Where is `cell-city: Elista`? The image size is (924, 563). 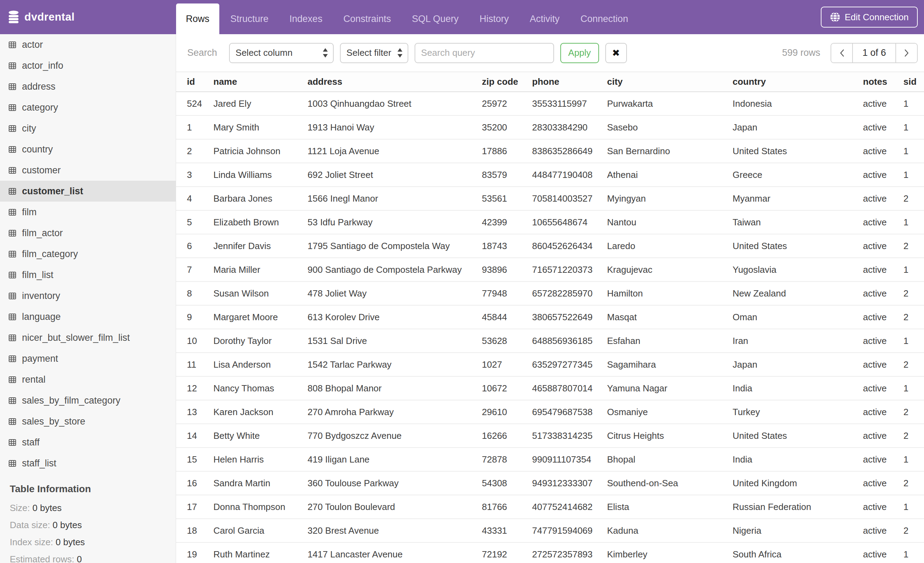 cell-city: Elista is located at coordinates (670, 507).